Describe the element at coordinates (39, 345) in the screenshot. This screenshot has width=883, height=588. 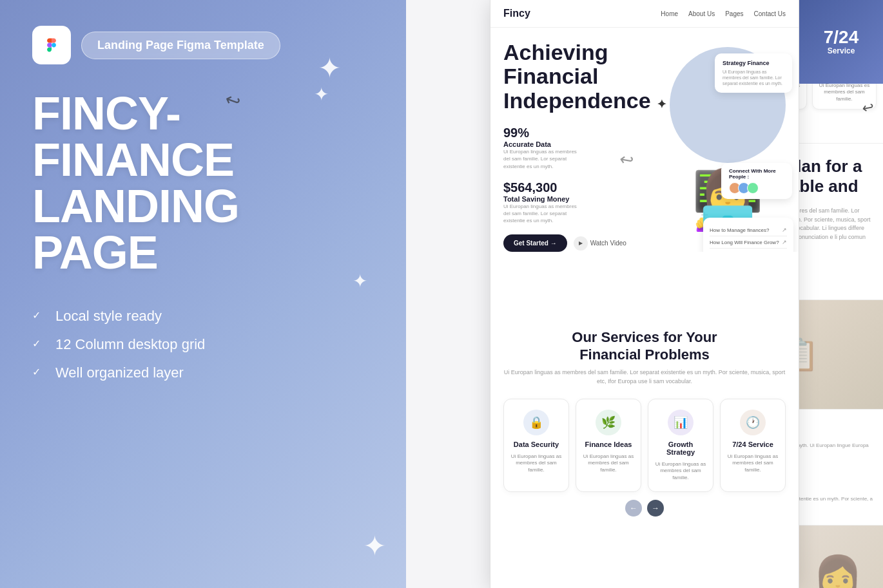
I see `check-icon-2: ✓` at that location.